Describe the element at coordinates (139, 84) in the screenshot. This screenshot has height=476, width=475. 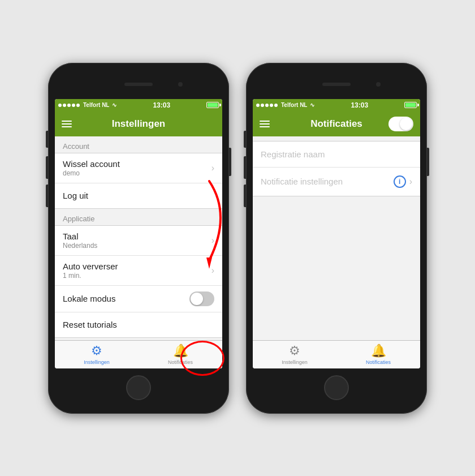
I see `speaker` at that location.